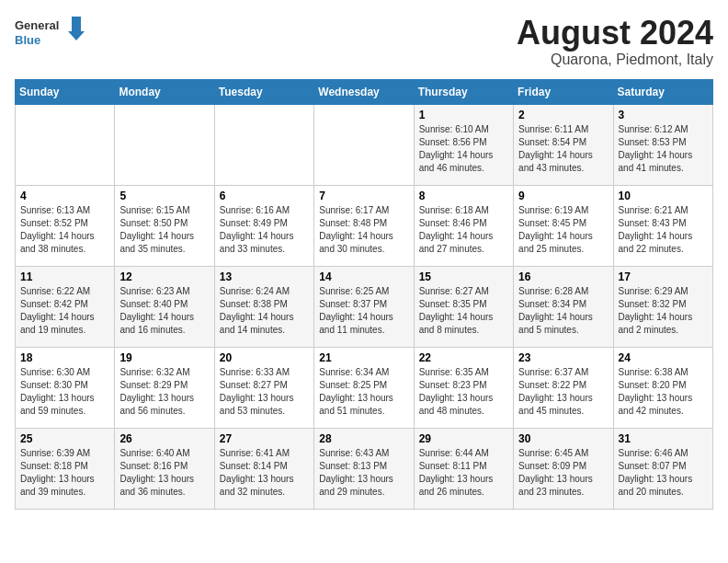 The image size is (728, 563). I want to click on day-cell: 18Sunrise: 6:30 AM Sunset: 8:30 PM Dayli…, so click(65, 387).